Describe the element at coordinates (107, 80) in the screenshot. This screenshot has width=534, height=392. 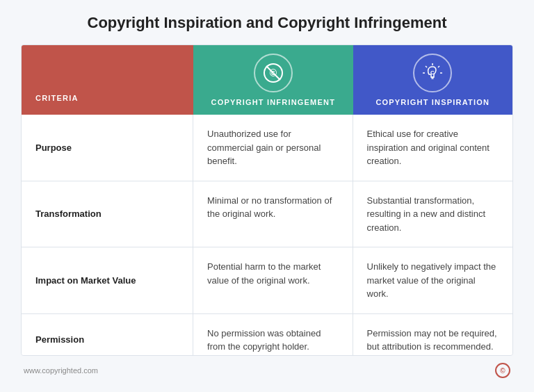
I see `criteria-header-cell: CRITERIA` at that location.